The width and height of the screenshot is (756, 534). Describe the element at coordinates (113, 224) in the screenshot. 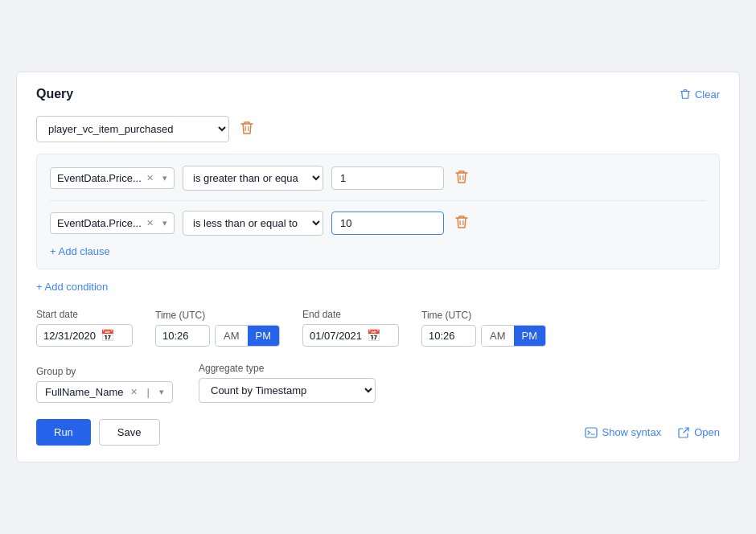

I see `field-tag-2: EventData.Price... ✕ ▾` at that location.